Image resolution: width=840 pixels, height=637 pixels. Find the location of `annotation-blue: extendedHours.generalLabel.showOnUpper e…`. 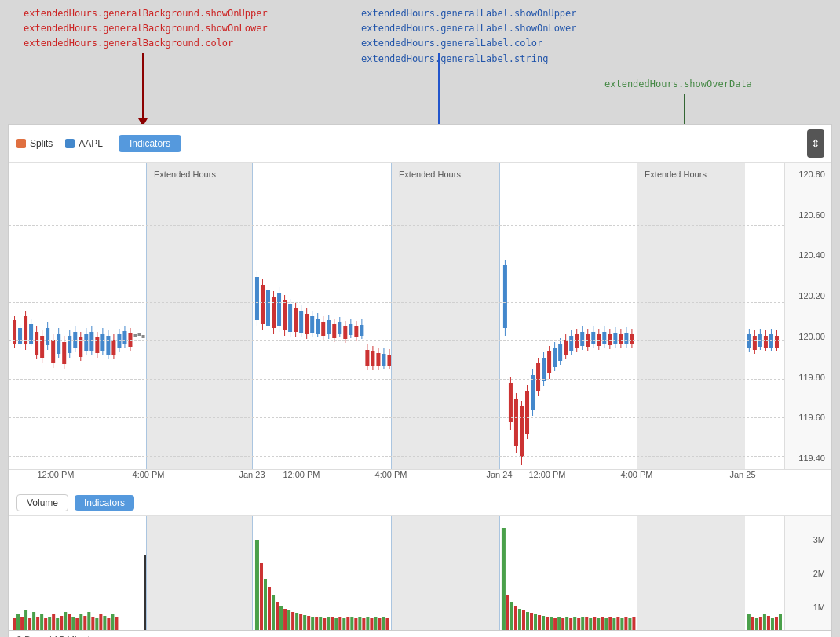

annotation-blue: extendedHours.generalLabel.showOnUpper e… is located at coordinates (469, 36).